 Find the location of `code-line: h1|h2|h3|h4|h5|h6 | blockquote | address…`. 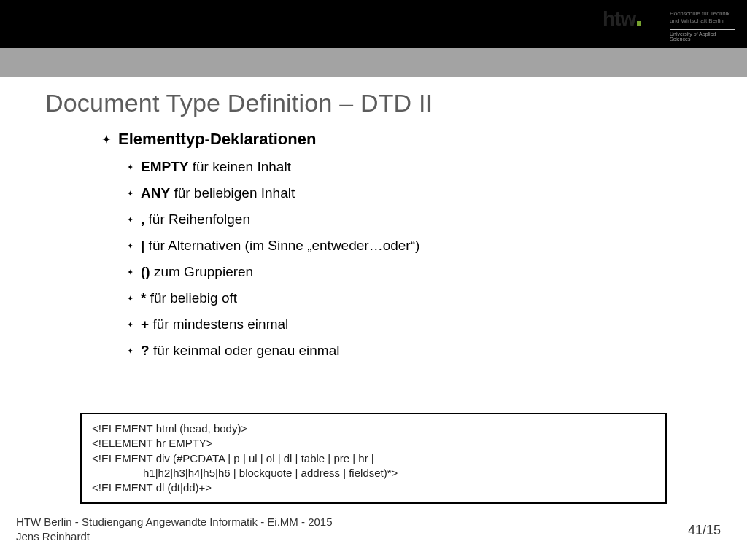

code-line: h1|h2|h3|h4|h5|h6 | blockquote | address… is located at coordinates (374, 473).